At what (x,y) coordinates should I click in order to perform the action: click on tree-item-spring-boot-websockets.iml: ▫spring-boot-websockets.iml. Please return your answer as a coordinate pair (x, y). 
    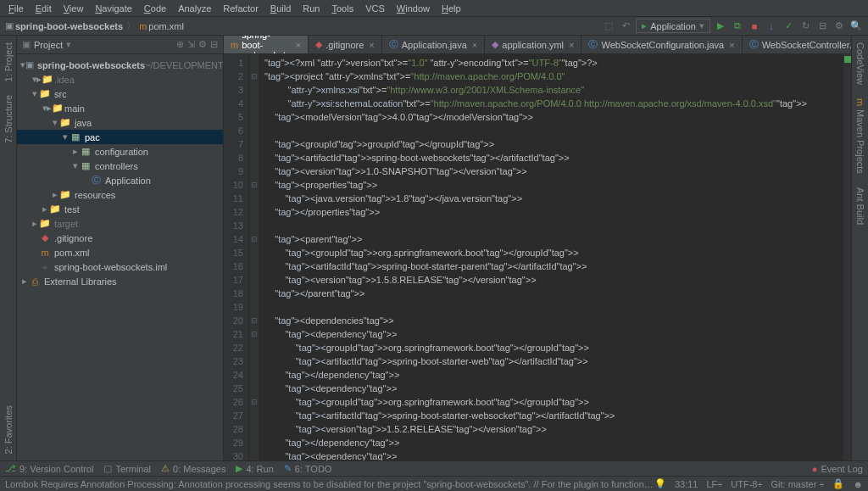
    Looking at the image, I should click on (120, 266).